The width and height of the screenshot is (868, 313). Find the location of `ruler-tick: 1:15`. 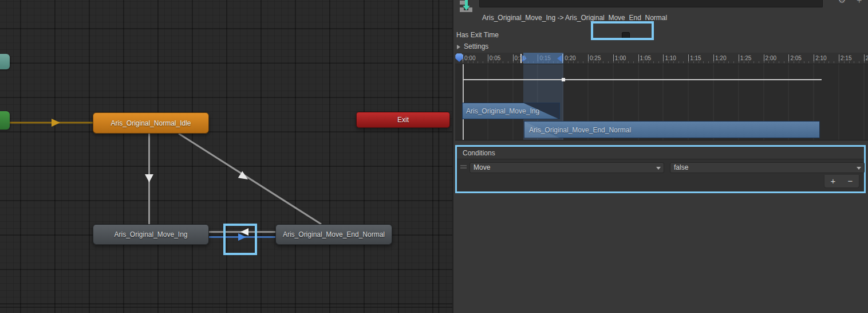

ruler-tick: 1:15 is located at coordinates (695, 58).